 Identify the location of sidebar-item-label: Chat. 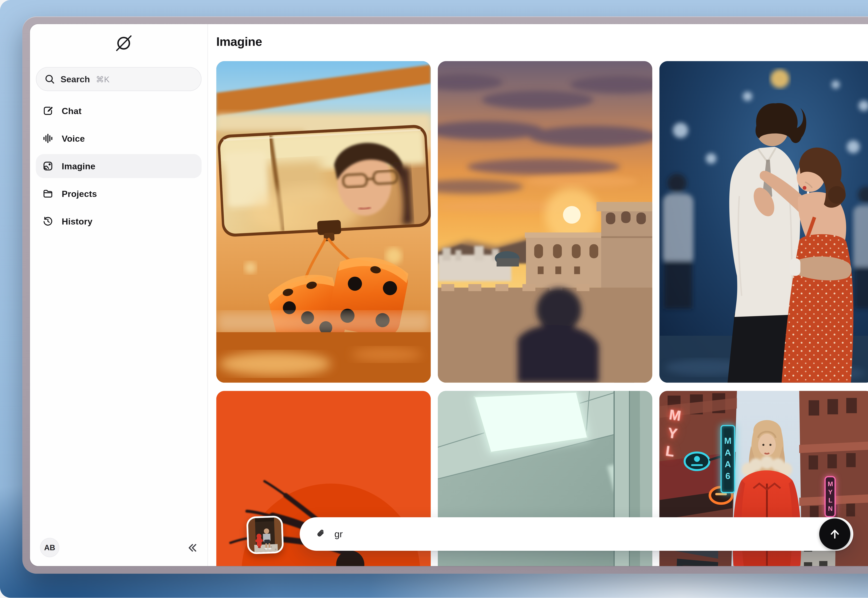
(72, 111).